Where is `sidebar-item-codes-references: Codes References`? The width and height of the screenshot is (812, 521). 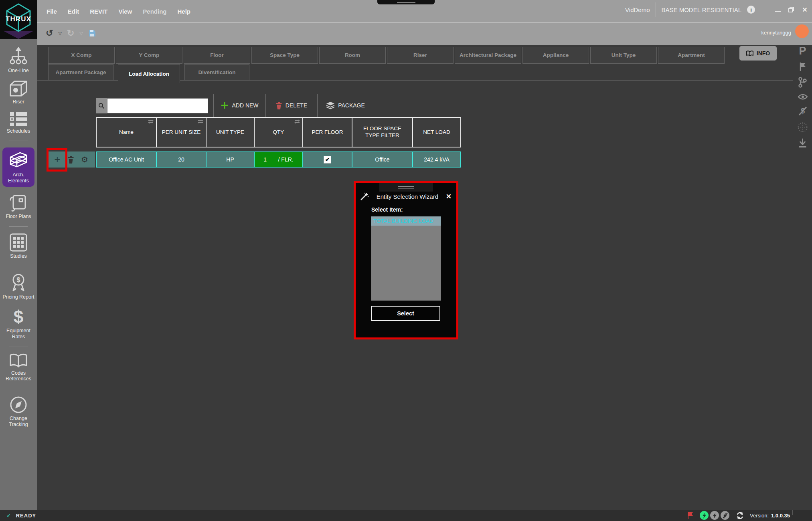 sidebar-item-codes-references: Codes References is located at coordinates (18, 368).